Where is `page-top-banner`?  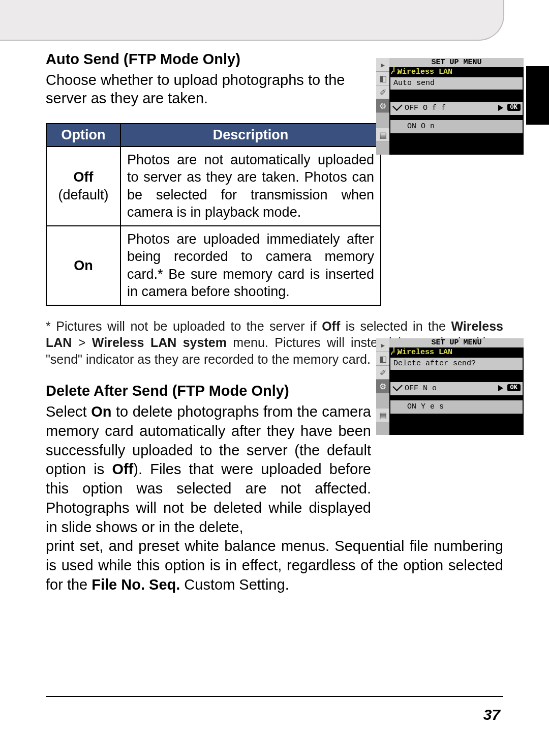
page-top-banner is located at coordinates (252, 20).